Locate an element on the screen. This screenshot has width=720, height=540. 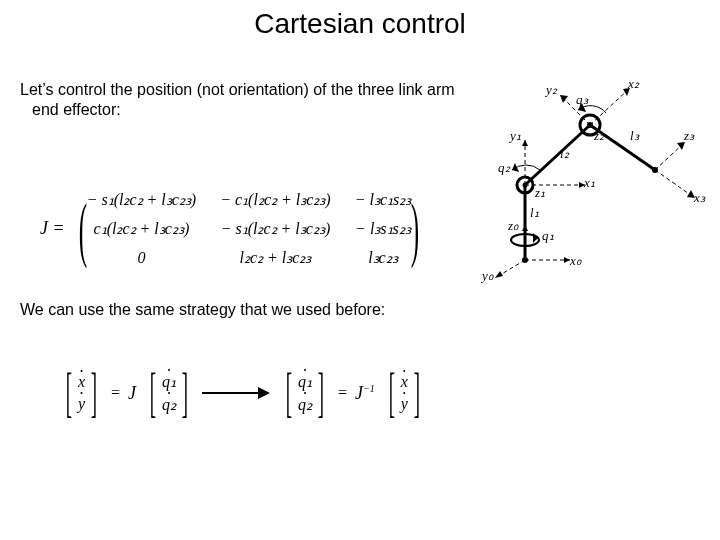
jacobian-matrix: J = ( − s₁(l₂c₂ + l₃c₂₃) − c₁(l₂c₂ + l₃c… is located at coordinates (234, 228).